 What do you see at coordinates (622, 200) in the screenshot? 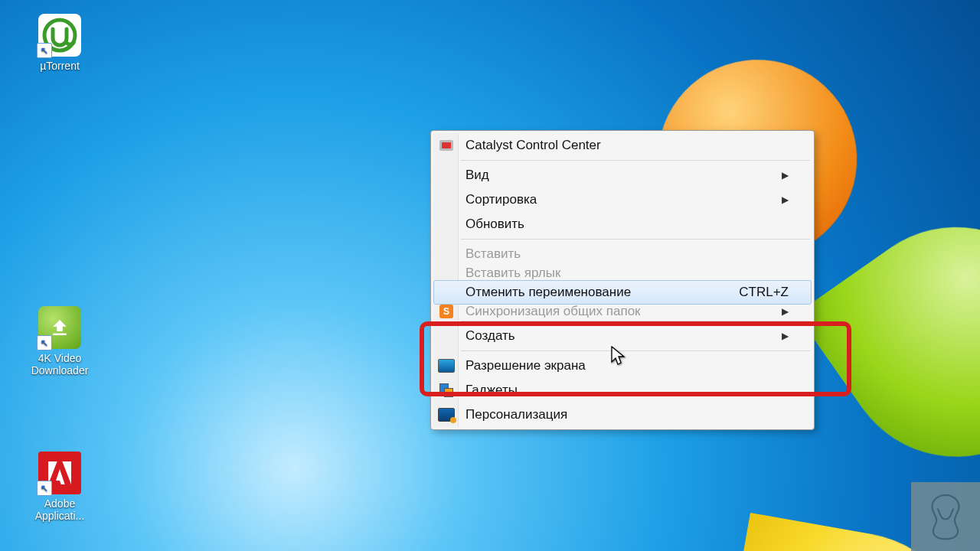
I see `menu-item-sort: Сортировка ▶` at bounding box center [622, 200].